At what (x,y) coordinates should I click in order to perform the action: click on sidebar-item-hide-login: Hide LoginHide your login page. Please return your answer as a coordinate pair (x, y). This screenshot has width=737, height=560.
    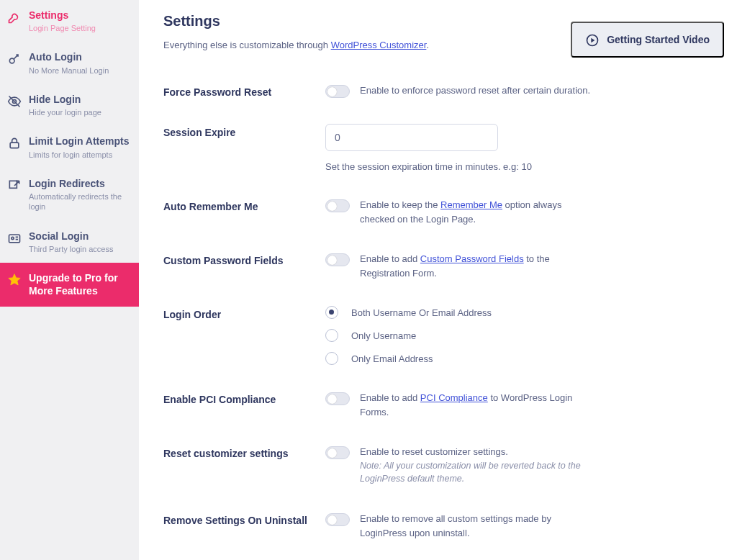
    Looking at the image, I should click on (69, 105).